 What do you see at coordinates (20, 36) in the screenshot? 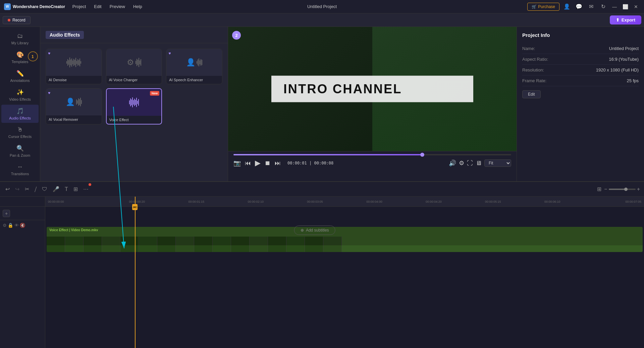
I see `library-icon: 🗂` at bounding box center [20, 36].